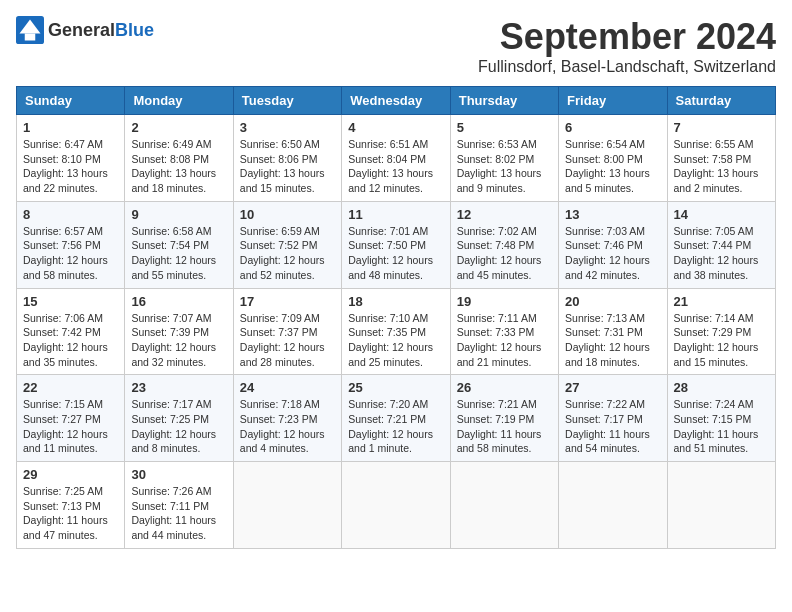 Image resolution: width=792 pixels, height=612 pixels. I want to click on day-info: Sunrise: 7:14 AMSunset: 7:29 PMDaylight:…, so click(722, 340).